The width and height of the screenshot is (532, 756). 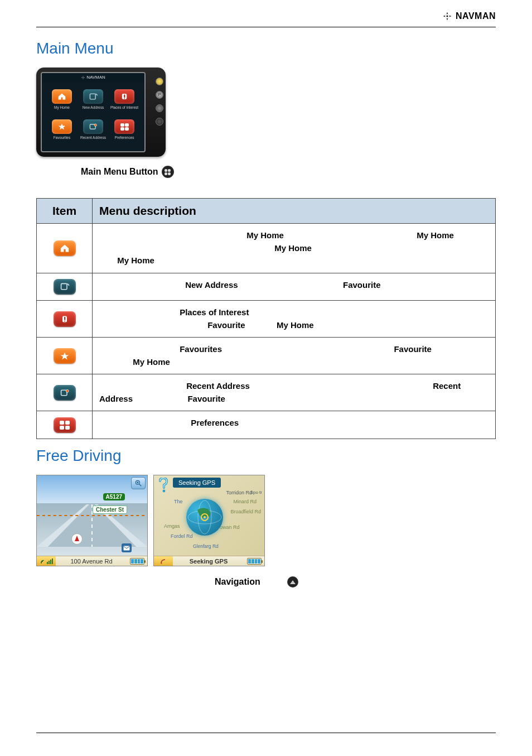 What do you see at coordinates (266, 49) in the screenshot?
I see `main-menu-heading: Main Menu` at bounding box center [266, 49].